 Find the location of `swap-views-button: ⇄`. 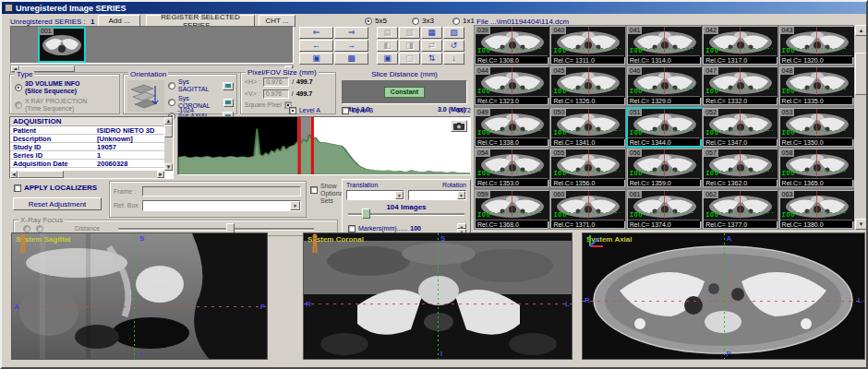

swap-views-button: ⇄ is located at coordinates (432, 46).